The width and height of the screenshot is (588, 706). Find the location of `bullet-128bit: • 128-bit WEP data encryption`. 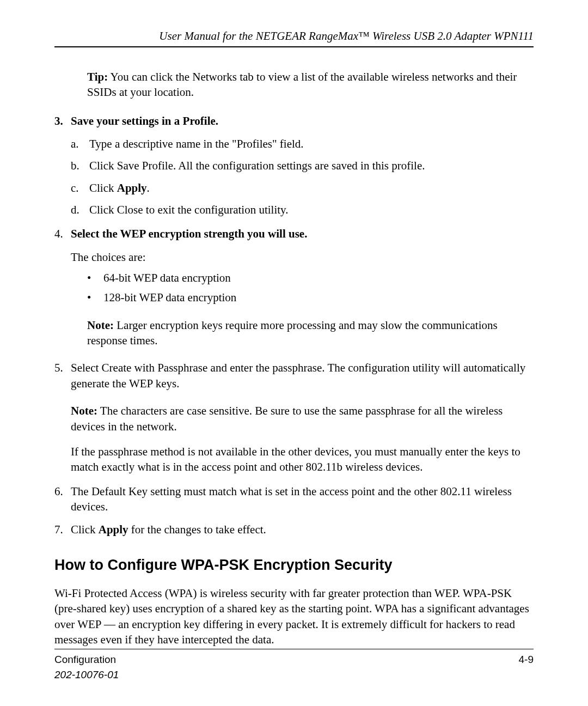

bullet-128bit: • 128-bit WEP data encryption is located at coordinates (310, 297).